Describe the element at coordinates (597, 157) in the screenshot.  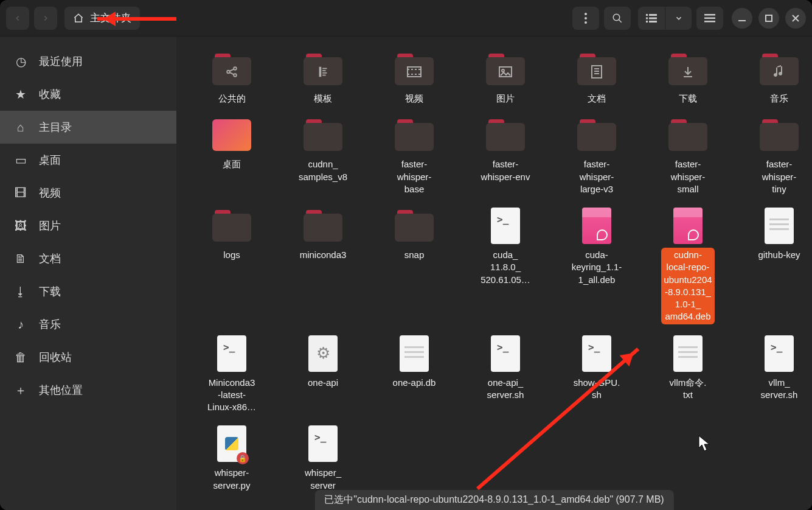
I see `grid-item: faster-whisper-large-v3` at that location.